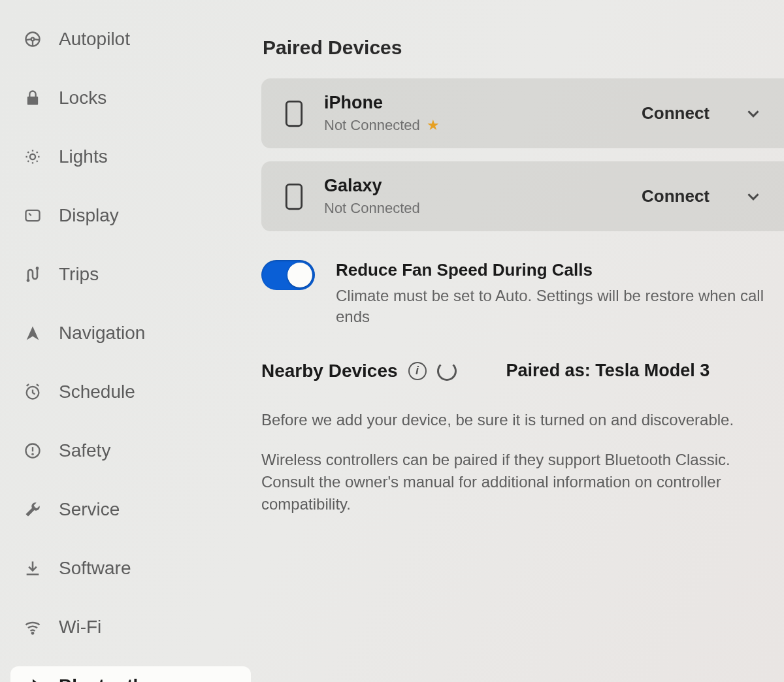 The image size is (784, 682). I want to click on device-info: iPhone Not Connected ★, so click(472, 114).